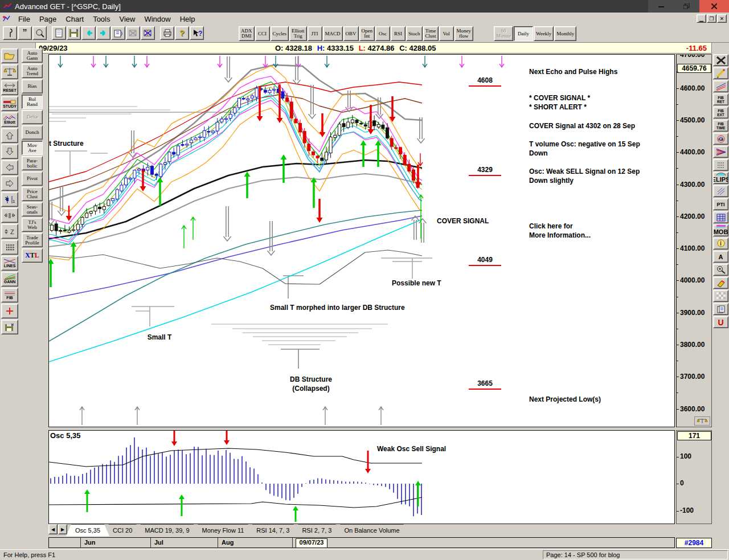  Describe the element at coordinates (10, 263) in the screenshot. I see `lines-icon: LINES` at that location.